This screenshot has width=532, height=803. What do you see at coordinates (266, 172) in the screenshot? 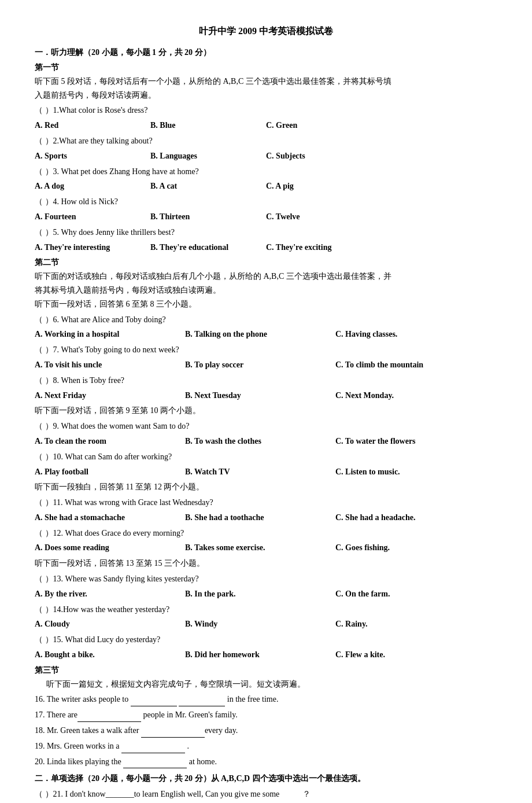
I see `q3-text: （ ）3. What pet does Zhang Hong have at h…` at bounding box center [266, 172].